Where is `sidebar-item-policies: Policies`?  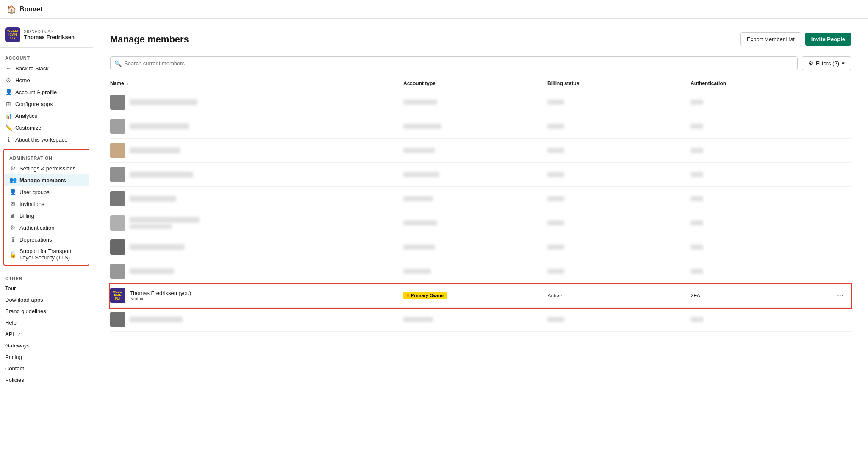 sidebar-item-policies: Policies is located at coordinates (47, 380).